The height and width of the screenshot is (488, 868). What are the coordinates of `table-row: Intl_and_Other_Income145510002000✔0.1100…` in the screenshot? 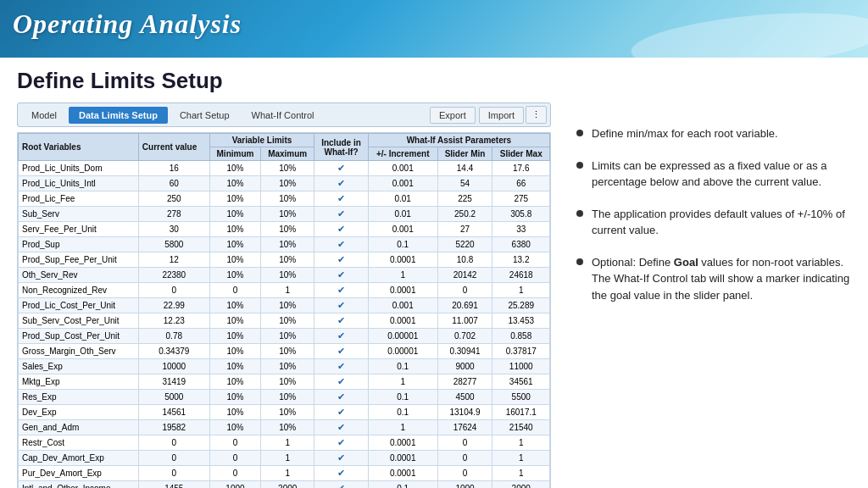 It's located at (285, 485).